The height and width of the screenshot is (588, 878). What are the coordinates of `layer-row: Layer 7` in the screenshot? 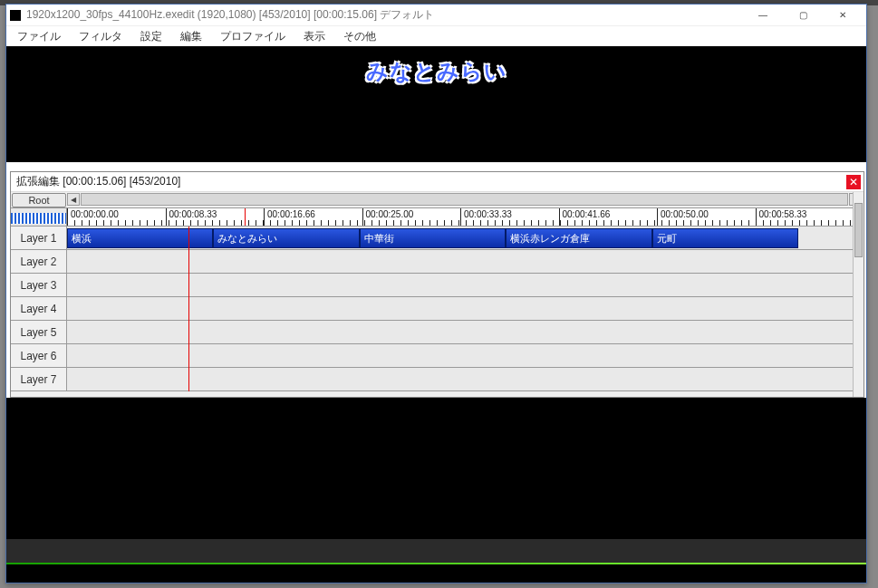 It's located at (437, 380).